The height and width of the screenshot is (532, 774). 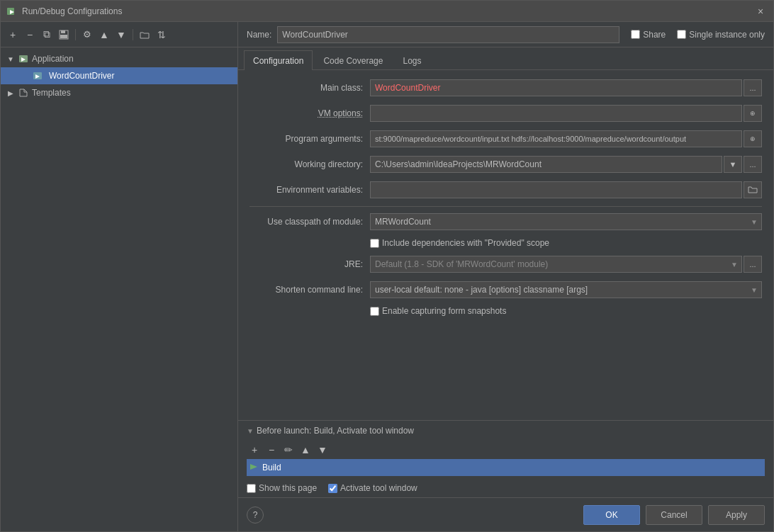 What do you see at coordinates (335, 431) in the screenshot?
I see `before-launch-title: Before launch: Build, Activate tool wind…` at bounding box center [335, 431].